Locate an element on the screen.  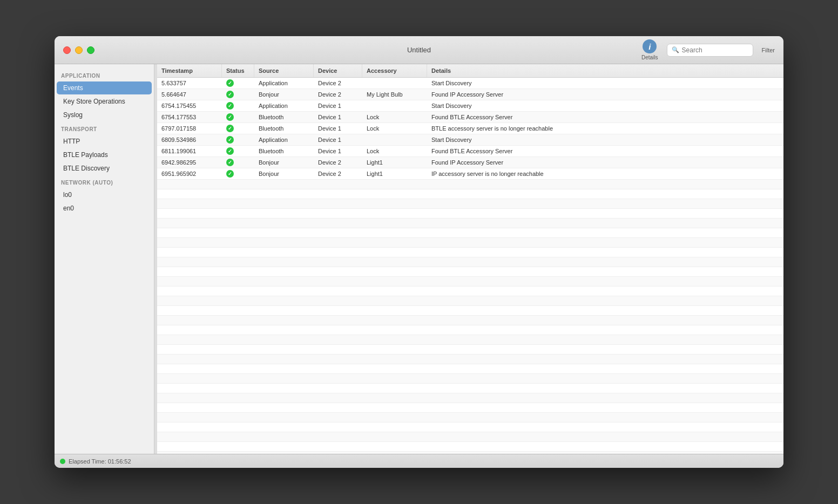
window-title: Untitled is located at coordinates (419, 50).